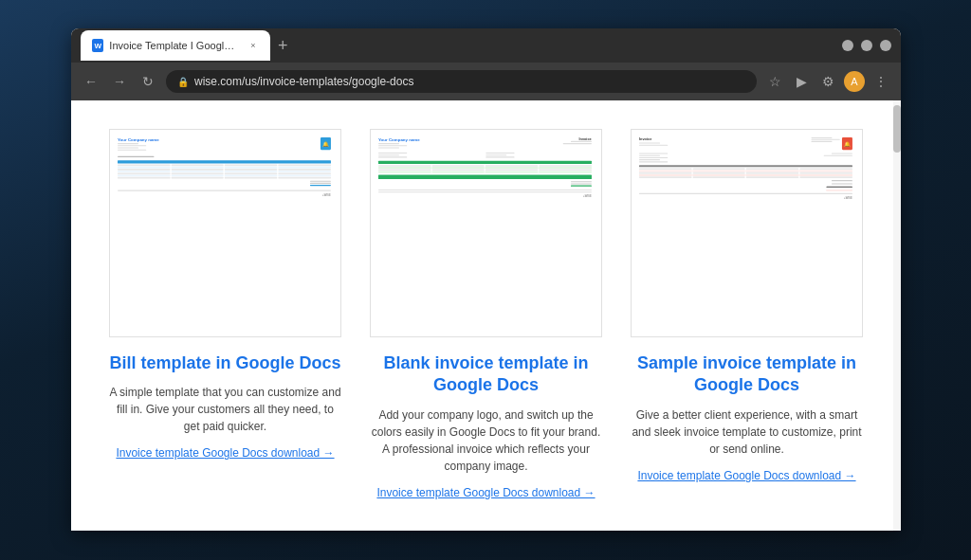 Image resolution: width=971 pixels, height=560 pixels. What do you see at coordinates (867, 45) in the screenshot?
I see `window-controls` at bounding box center [867, 45].